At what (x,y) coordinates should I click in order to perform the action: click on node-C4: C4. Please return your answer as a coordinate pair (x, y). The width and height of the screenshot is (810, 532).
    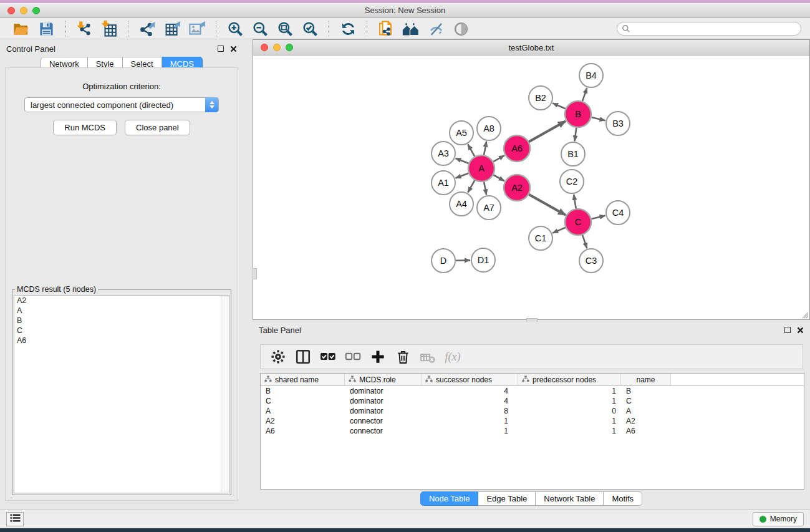
    Looking at the image, I should click on (618, 213).